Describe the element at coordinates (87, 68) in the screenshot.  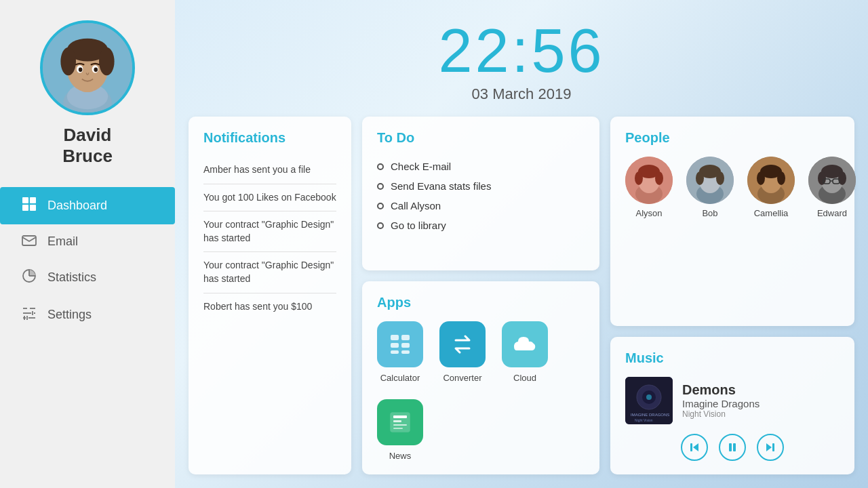
I see `user-avatar` at that location.